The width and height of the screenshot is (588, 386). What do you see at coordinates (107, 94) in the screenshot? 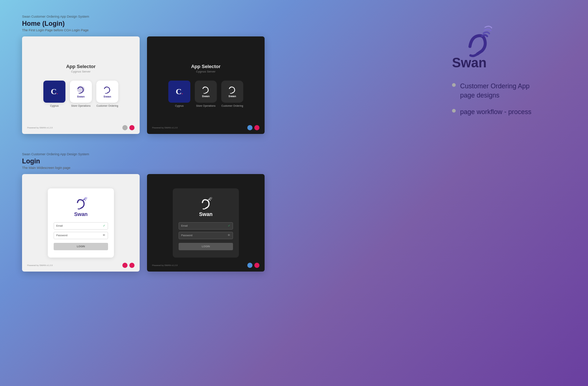
I see `customer-ordering-app-item: Swan Customer Ordering` at bounding box center [107, 94].